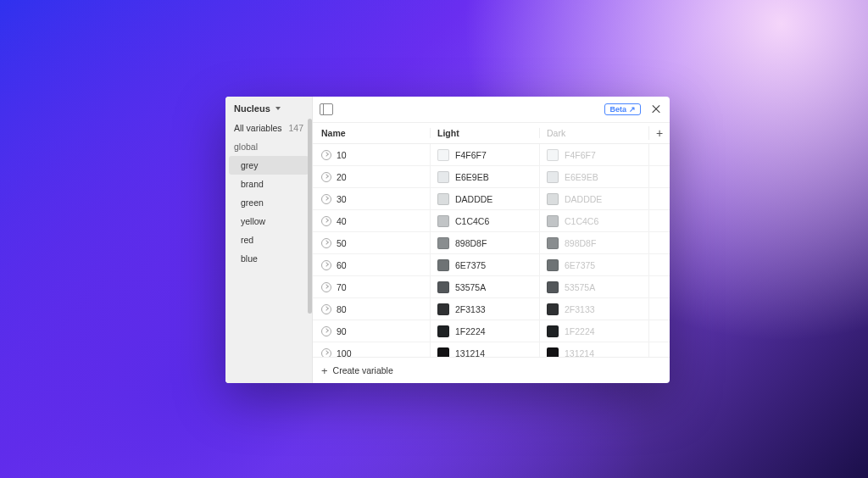  I want to click on light-value: C1C4C6, so click(472, 221).